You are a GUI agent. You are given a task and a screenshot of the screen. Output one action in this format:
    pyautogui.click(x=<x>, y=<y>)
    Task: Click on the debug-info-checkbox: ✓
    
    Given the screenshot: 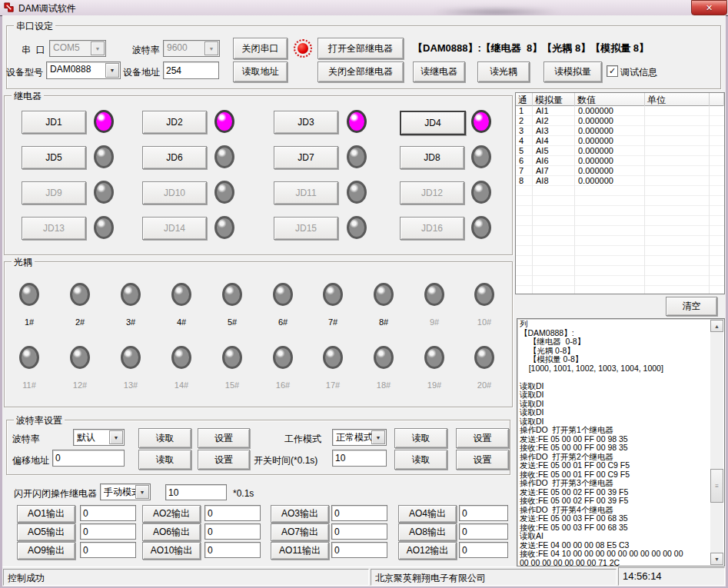 What is the action you would take?
    pyautogui.click(x=612, y=71)
    